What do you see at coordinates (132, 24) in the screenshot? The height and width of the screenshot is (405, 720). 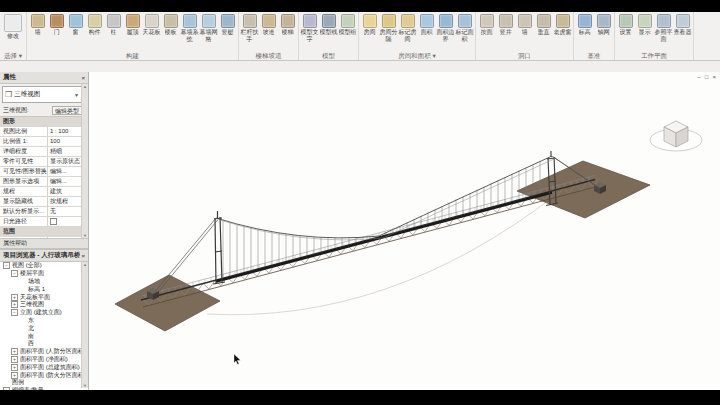 I see `tool-roof: 屋顶` at bounding box center [132, 24].